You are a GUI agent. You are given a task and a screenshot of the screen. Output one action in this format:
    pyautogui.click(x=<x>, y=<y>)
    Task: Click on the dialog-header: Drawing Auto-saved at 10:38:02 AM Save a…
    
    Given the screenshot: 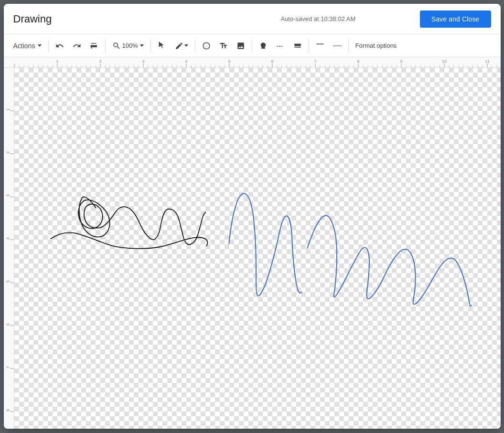 What is the action you would take?
    pyautogui.click(x=252, y=19)
    